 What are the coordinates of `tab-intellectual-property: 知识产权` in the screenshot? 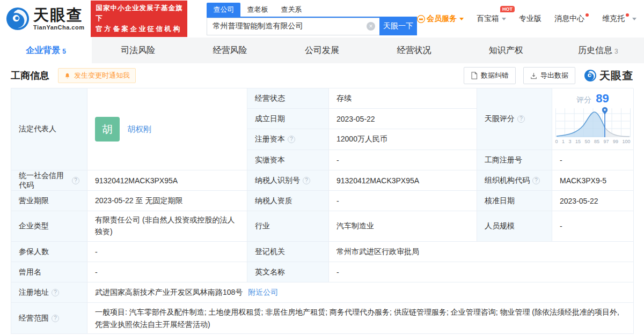 It's located at (506, 50).